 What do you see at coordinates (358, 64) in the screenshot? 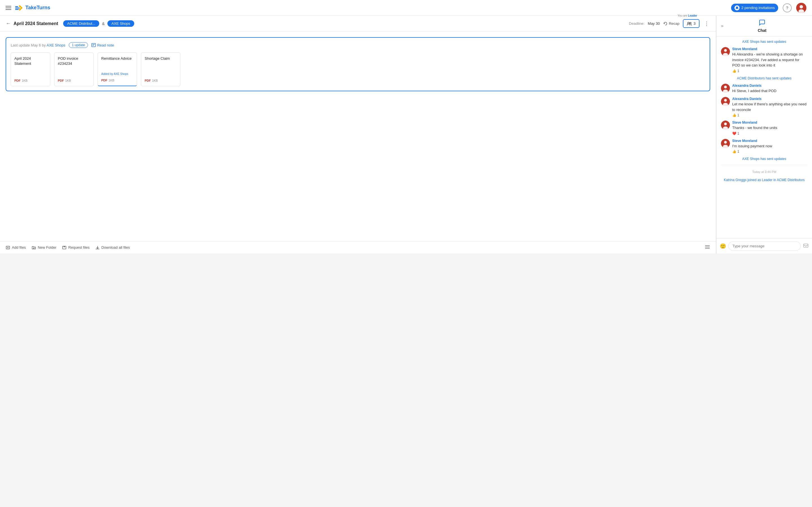
I see `content-border: Last update May 6 by AXE Shops 1 update …` at bounding box center [358, 64].